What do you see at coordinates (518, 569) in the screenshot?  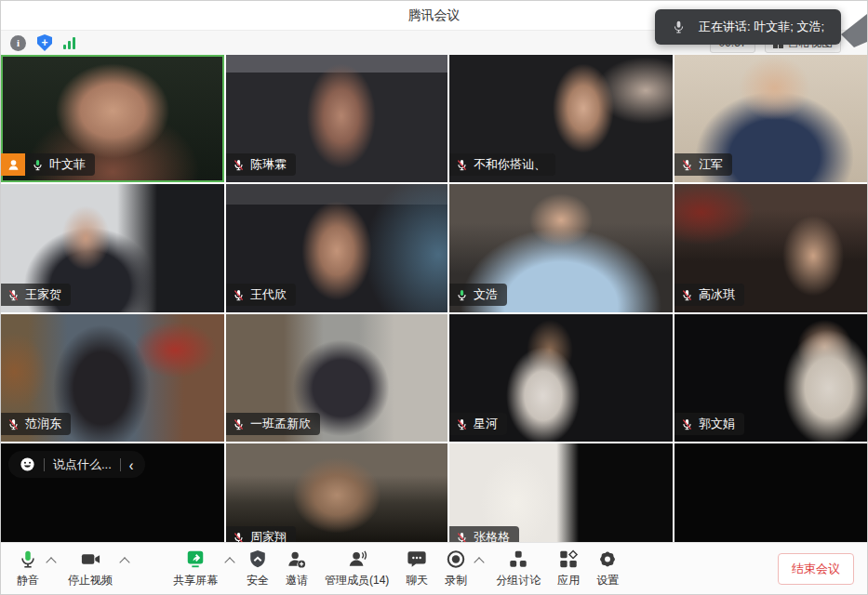 I see `breakout-rooms-button: 分组讨论` at bounding box center [518, 569].